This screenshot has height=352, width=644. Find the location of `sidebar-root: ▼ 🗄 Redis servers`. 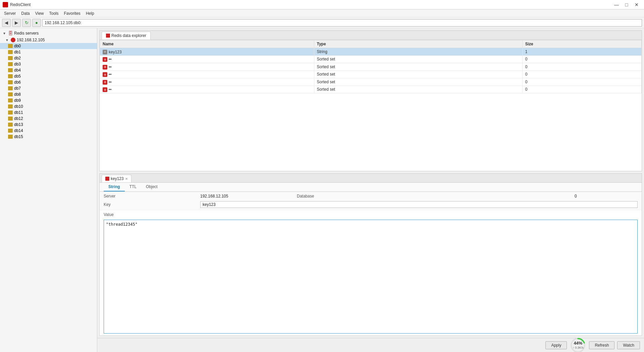

sidebar-root: ▼ 🗄 Redis servers is located at coordinates (48, 33).